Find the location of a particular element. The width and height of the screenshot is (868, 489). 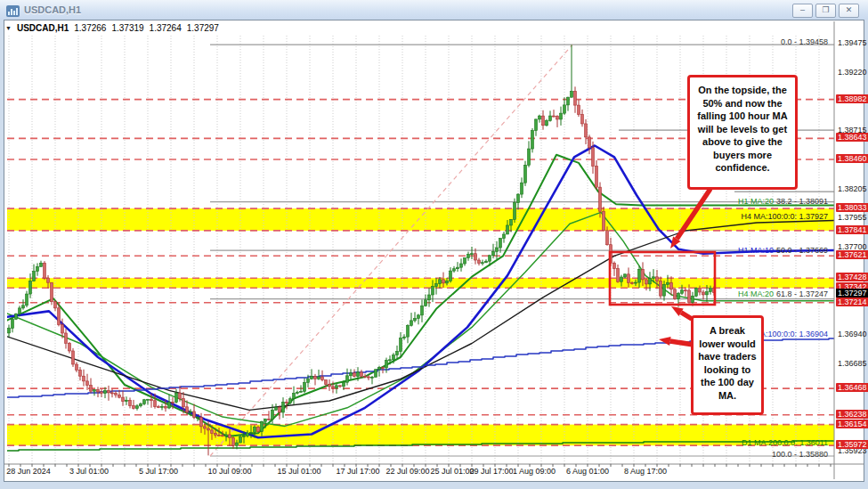

symbol-arrow-icon: ▼ is located at coordinates (9, 29).